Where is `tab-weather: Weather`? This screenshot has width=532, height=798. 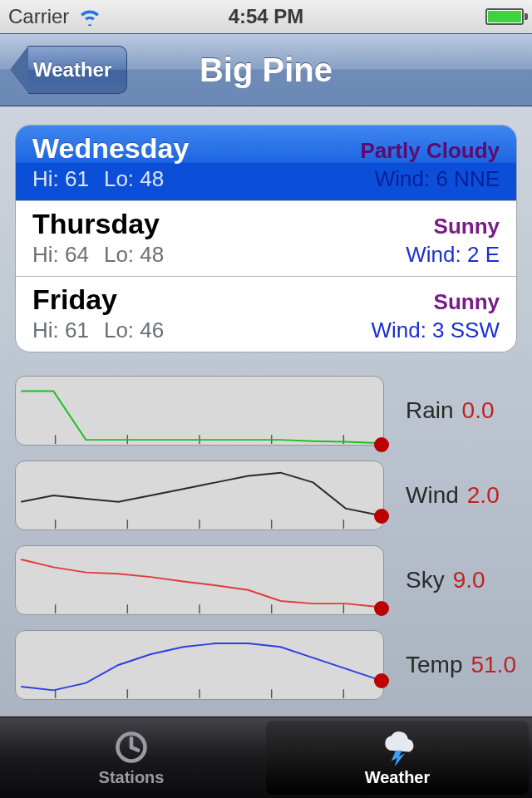 tab-weather: Weather is located at coordinates (397, 758).